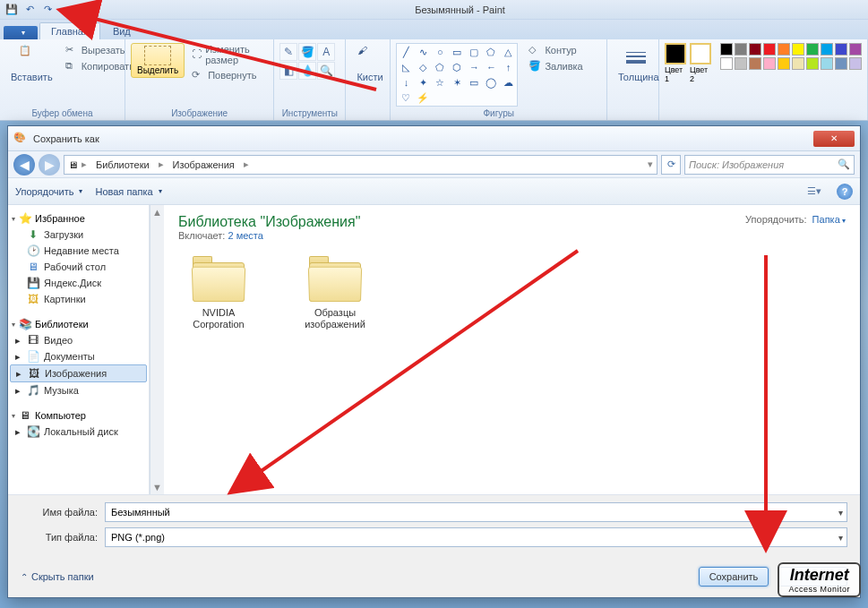  Describe the element at coordinates (675, 63) in the screenshot. I see `color1-button: Цвет 1` at that location.